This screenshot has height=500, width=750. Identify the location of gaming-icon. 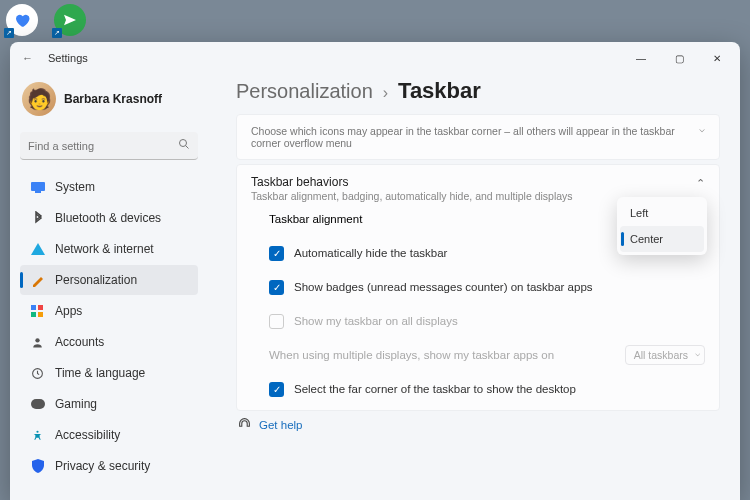
(38, 404).